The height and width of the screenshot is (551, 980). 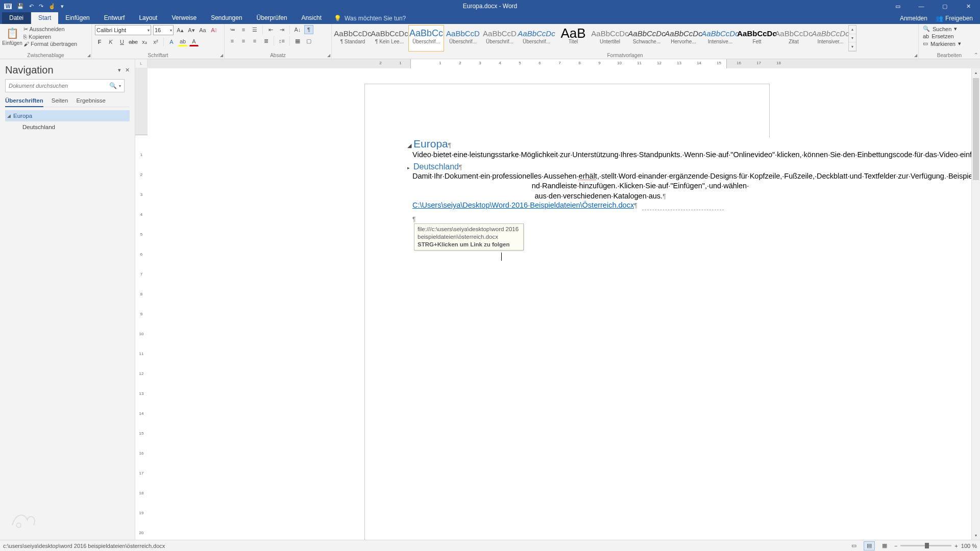 I want to click on qat-touch-icon: ☝, so click(x=52, y=6).